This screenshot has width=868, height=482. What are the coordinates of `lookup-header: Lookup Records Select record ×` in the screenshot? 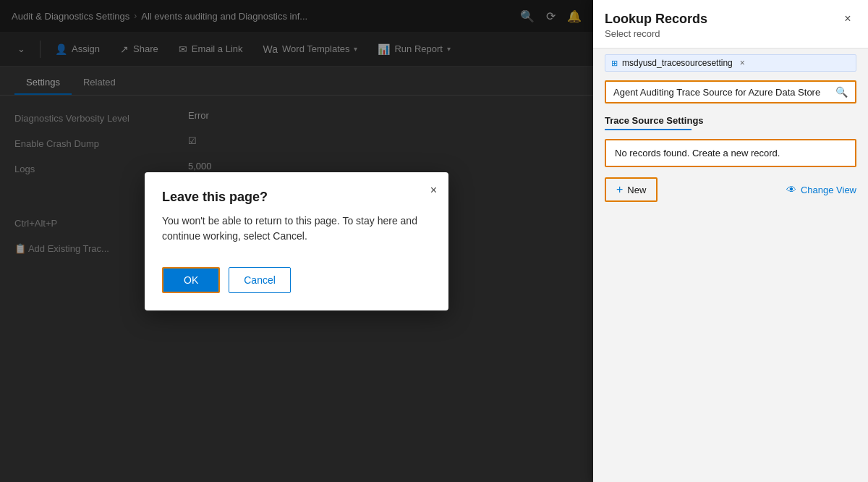 It's located at (731, 25).